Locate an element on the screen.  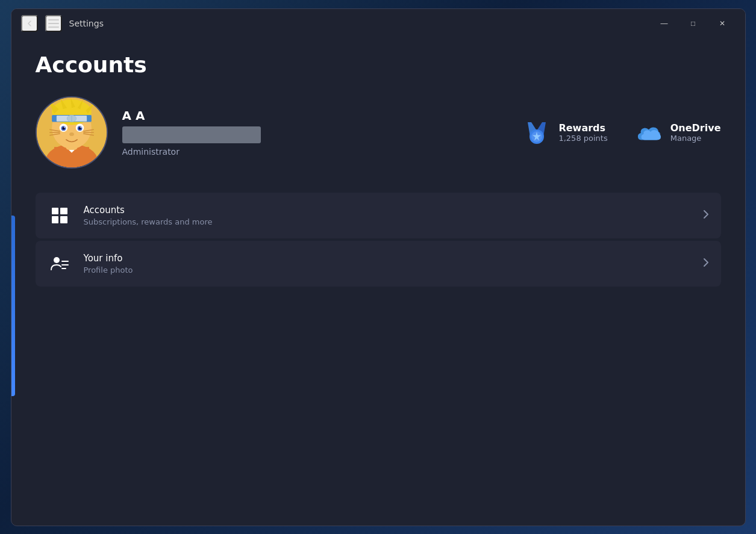
rewards-text: Rewards 1,258 points is located at coordinates (583, 132).